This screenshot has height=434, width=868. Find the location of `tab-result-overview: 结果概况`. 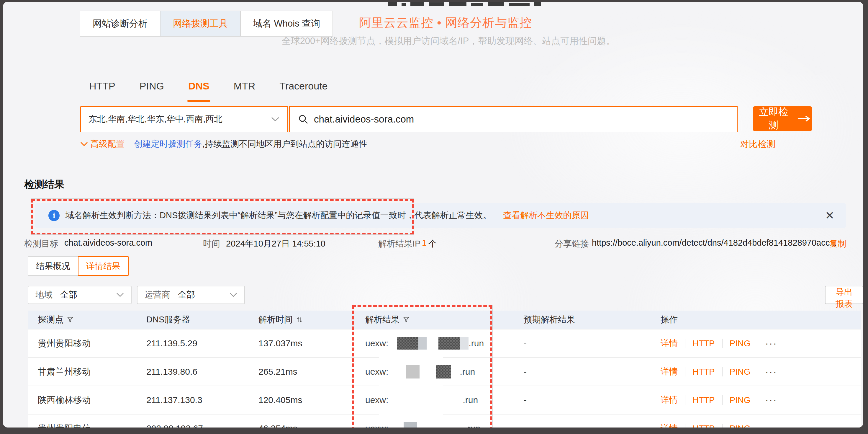

tab-result-overview: 结果概况 is located at coordinates (53, 266).